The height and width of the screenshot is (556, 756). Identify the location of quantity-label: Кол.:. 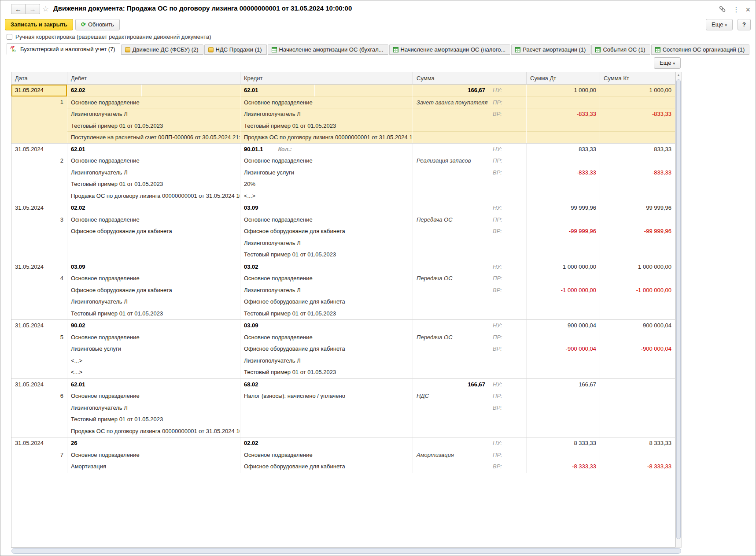
(284, 149).